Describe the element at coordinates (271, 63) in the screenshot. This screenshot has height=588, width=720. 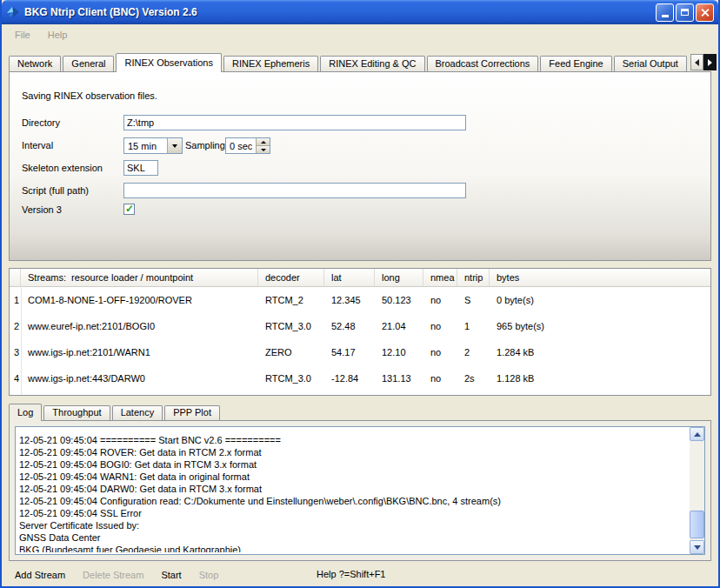
I see `tab: RINEX Ephemeris` at that location.